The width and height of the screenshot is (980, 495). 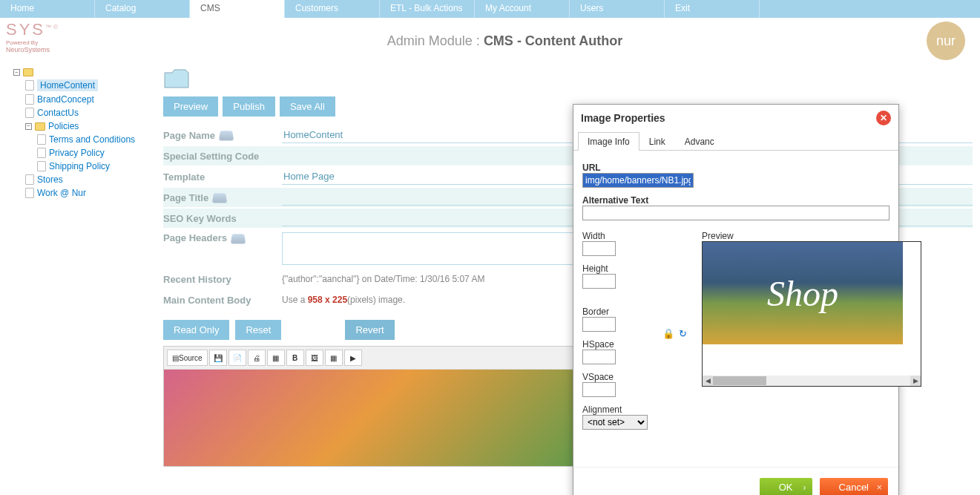 I want to click on width-label: Width, so click(x=615, y=236).